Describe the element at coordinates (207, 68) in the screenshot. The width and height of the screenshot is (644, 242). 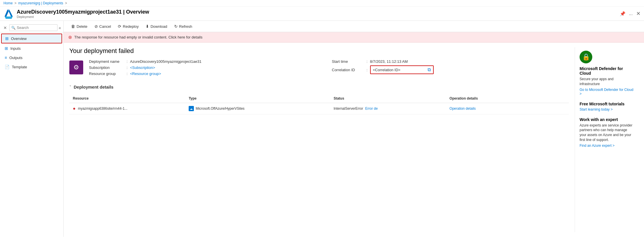
I see `info-left: Deployment name : AzureDiscovery1005myaz…` at that location.